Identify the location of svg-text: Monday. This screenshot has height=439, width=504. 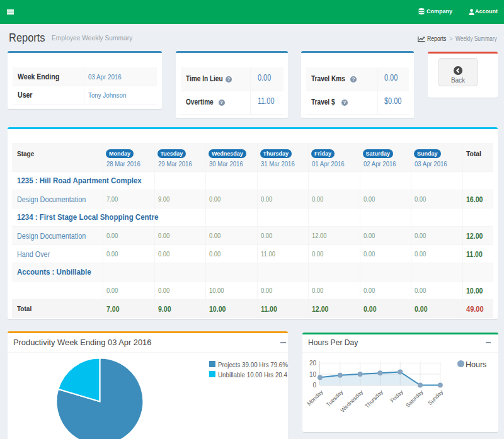
(315, 398).